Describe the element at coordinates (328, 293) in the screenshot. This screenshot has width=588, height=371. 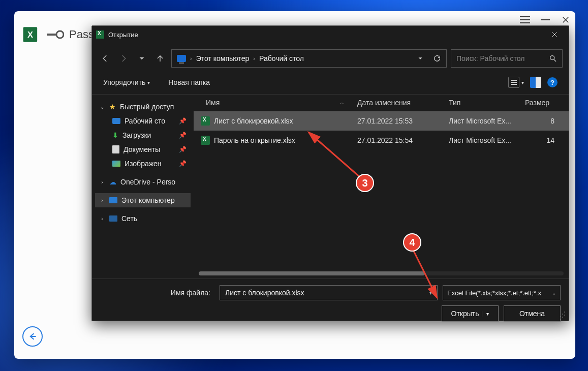
I see `filename-input: Лист с блокировкой.xlsx ▾` at that location.